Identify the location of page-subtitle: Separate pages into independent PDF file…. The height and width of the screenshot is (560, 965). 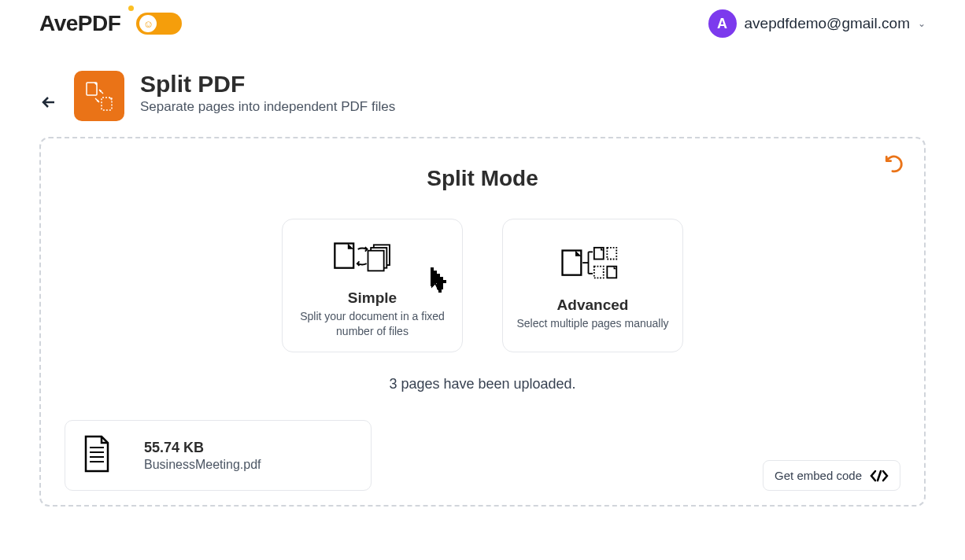
(268, 107).